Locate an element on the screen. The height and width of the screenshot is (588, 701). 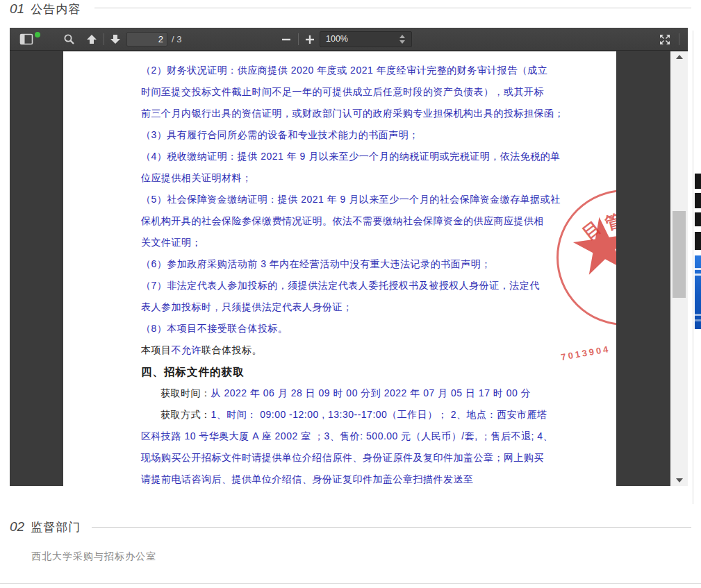
document-line: 请提前电话咨询后、提供单位介绍信、身份证复印件加盖公章扫描件发送至 is located at coordinates (340, 478).